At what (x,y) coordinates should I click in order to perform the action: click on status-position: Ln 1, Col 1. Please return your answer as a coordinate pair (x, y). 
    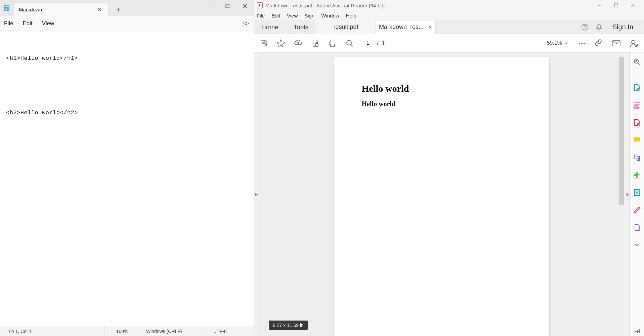
    Looking at the image, I should click on (52, 331).